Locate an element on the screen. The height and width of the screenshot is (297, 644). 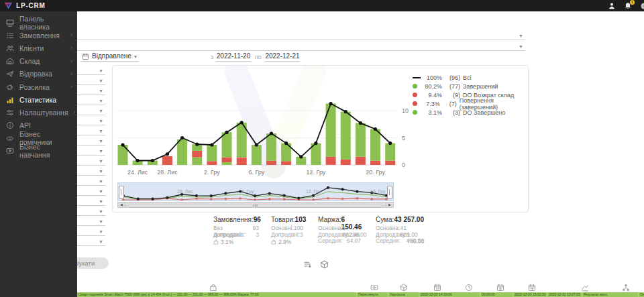
summary-value: 103 is located at coordinates (301, 220).